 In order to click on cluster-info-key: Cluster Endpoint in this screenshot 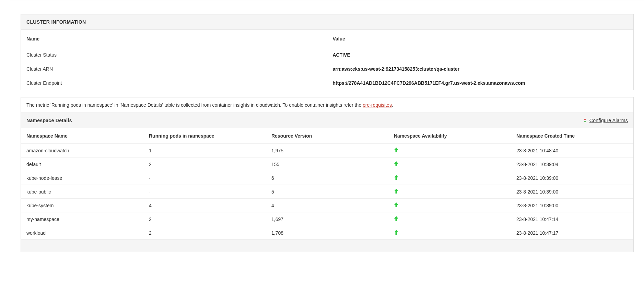, I will do `click(174, 83)`.